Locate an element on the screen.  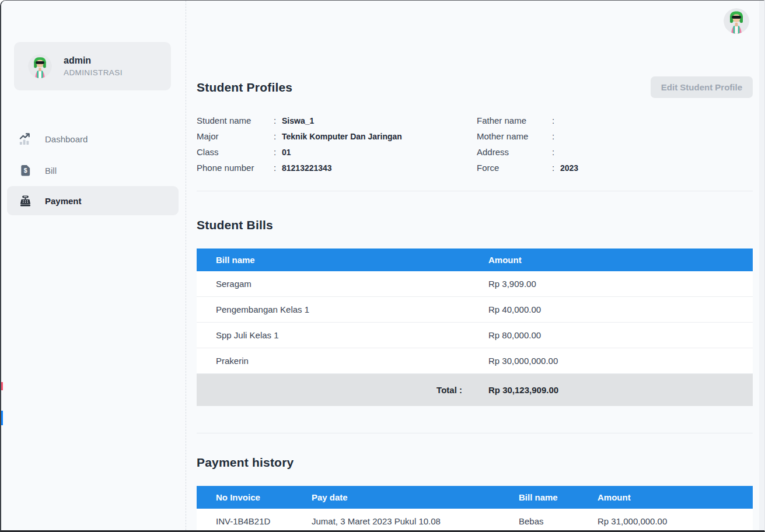
cash-register-icon is located at coordinates (26, 201).